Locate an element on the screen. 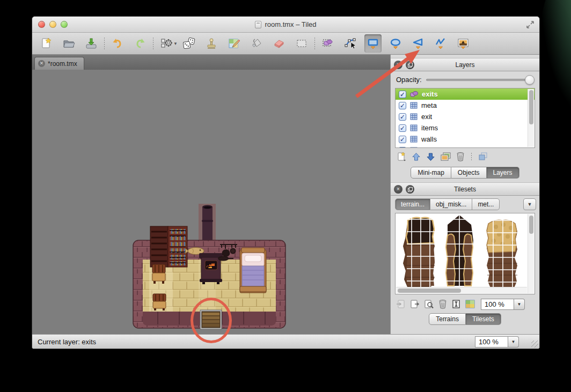  tileset-view is located at coordinates (465, 254).